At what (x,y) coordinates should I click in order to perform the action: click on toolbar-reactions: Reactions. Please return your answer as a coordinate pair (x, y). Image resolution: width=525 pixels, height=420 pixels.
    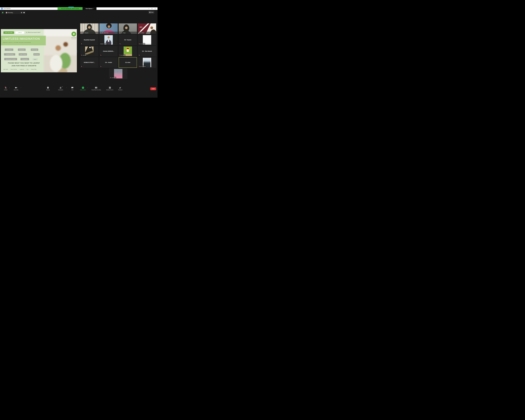
    Looking at the image, I should click on (120, 88).